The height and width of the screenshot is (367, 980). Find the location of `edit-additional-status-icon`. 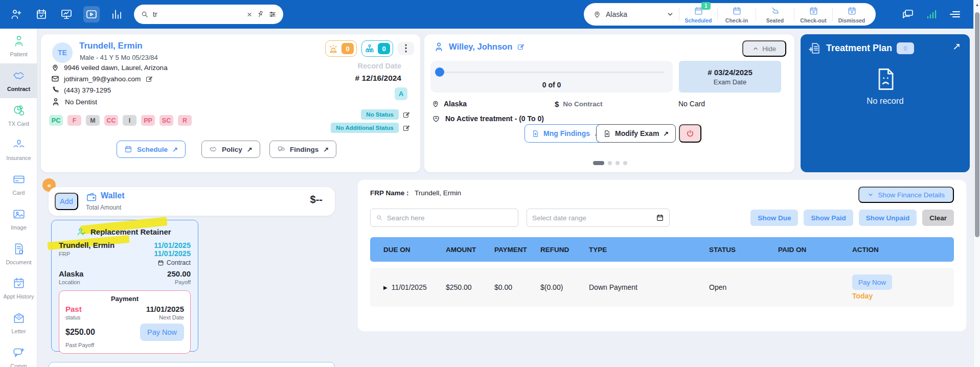

edit-additional-status-icon is located at coordinates (406, 128).